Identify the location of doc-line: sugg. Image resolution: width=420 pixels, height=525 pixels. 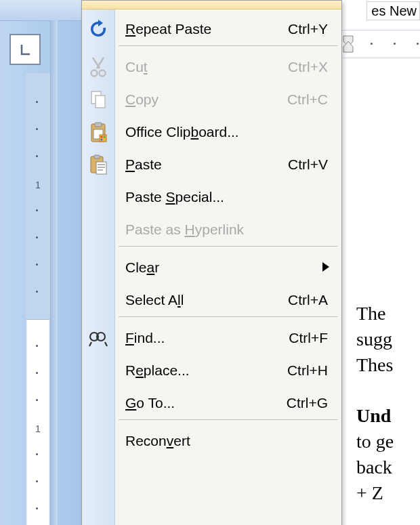
(374, 339).